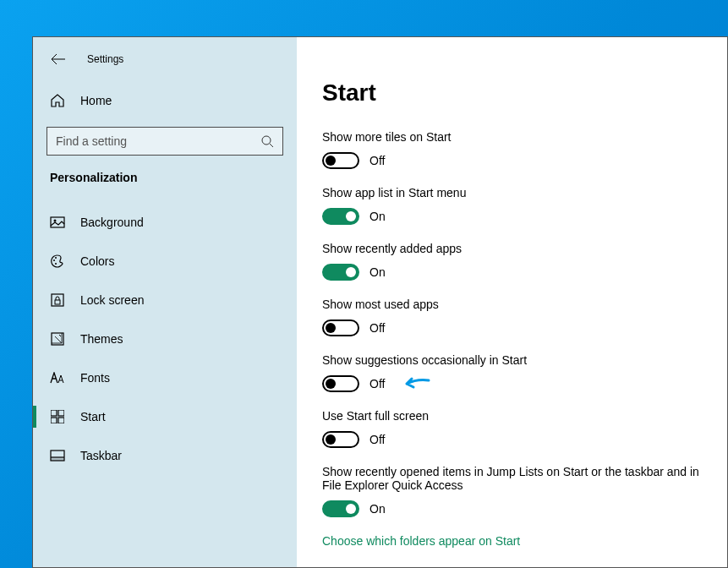 Image resolution: width=728 pixels, height=568 pixels. What do you see at coordinates (512, 205) in the screenshot?
I see `setting-row: Show app list in Start menuOn` at bounding box center [512, 205].